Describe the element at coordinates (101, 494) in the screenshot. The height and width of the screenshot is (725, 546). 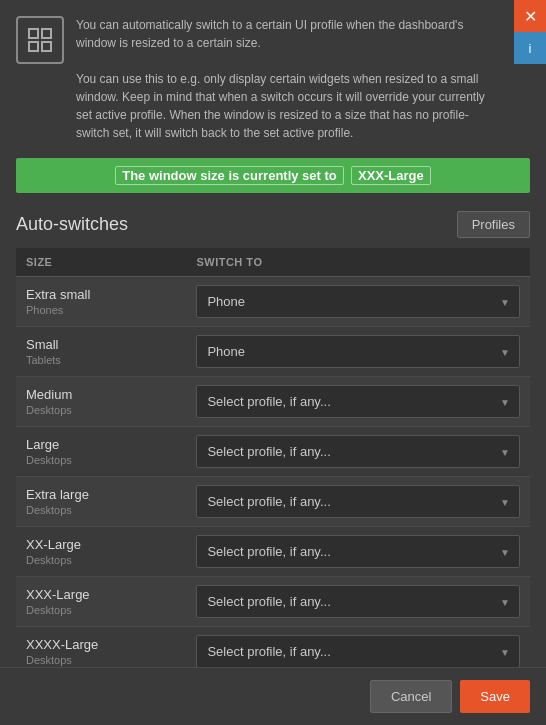
I see `size-label: Extra large` at that location.